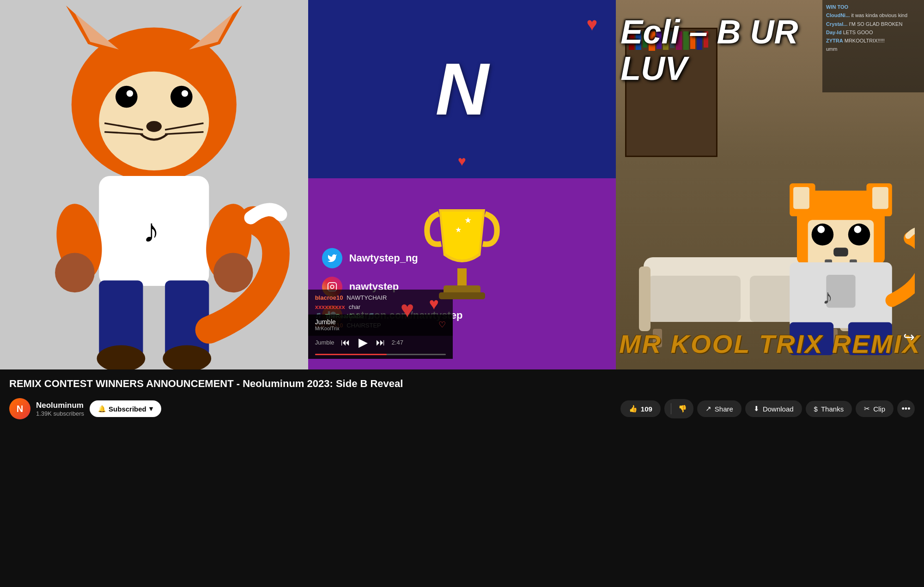 The width and height of the screenshot is (924, 587). Describe the element at coordinates (834, 32) in the screenshot. I see `sidebar-user-3: Day-Id` at that location.